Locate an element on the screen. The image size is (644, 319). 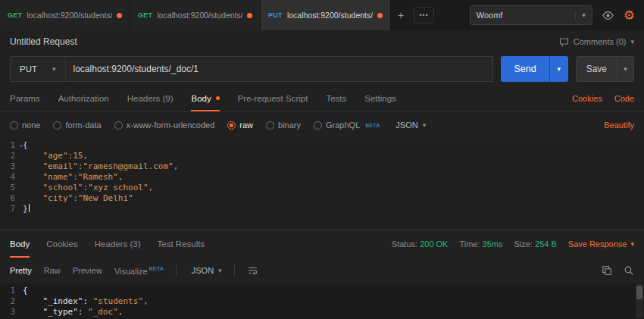
body-type-graphql: GraphQL BETA is located at coordinates (347, 125).